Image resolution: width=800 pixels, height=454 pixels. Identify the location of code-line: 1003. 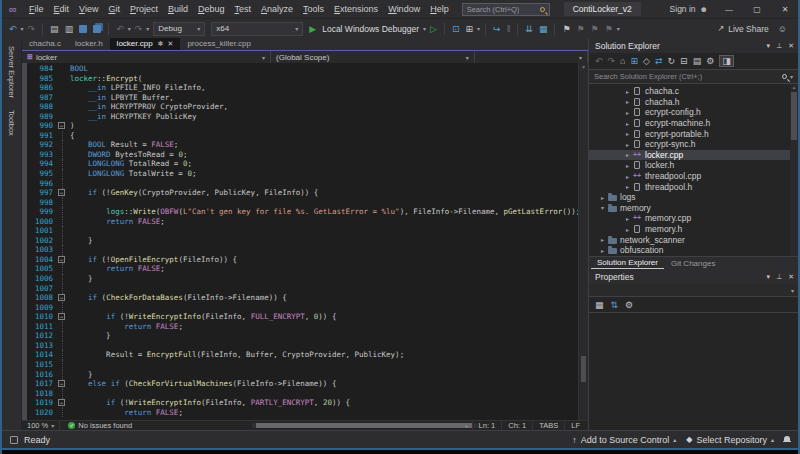
(302, 250).